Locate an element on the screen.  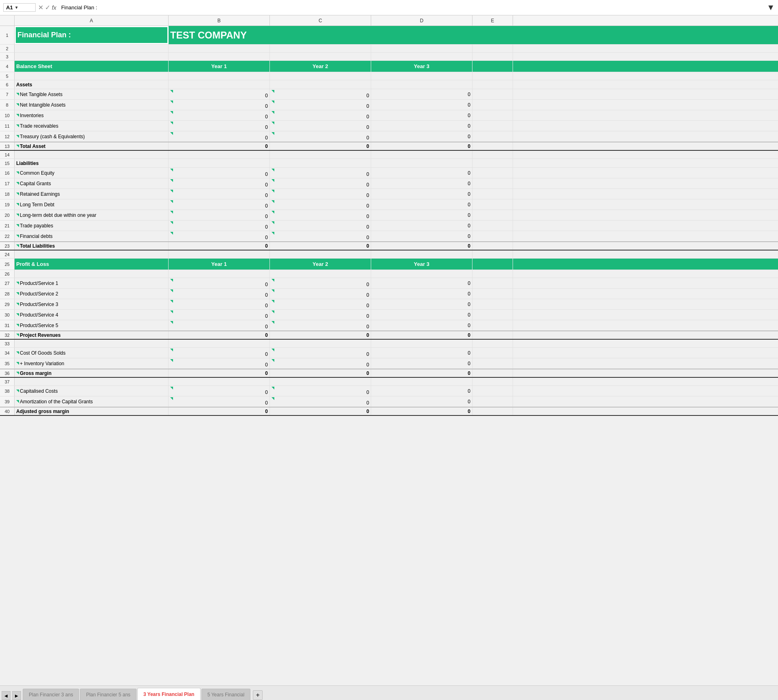
adjusted-gross-margin-row: 40 Adjusted gross margin 0 0 0 is located at coordinates (389, 411).